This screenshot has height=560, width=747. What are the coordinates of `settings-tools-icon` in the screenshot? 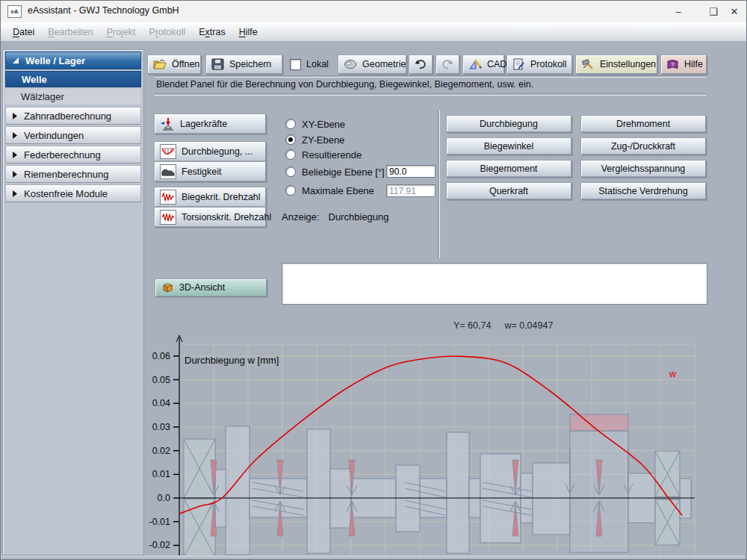 It's located at (588, 64).